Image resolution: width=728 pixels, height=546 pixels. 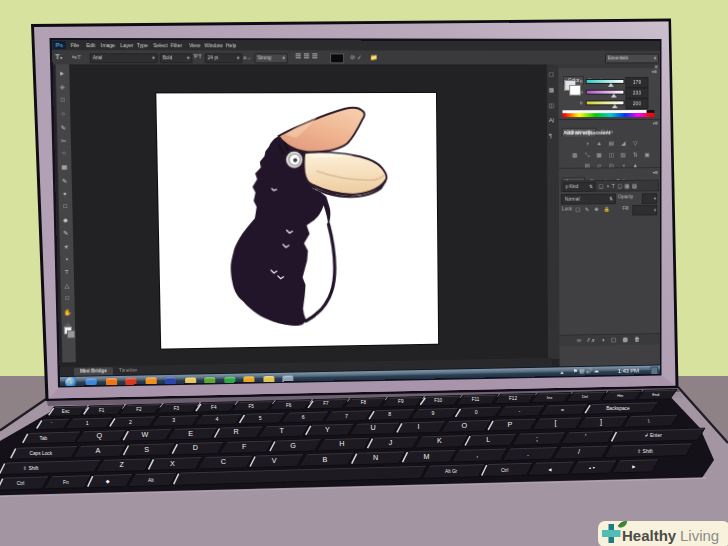 What do you see at coordinates (419, 426) in the screenshot?
I see `svg-text: I` at bounding box center [419, 426].